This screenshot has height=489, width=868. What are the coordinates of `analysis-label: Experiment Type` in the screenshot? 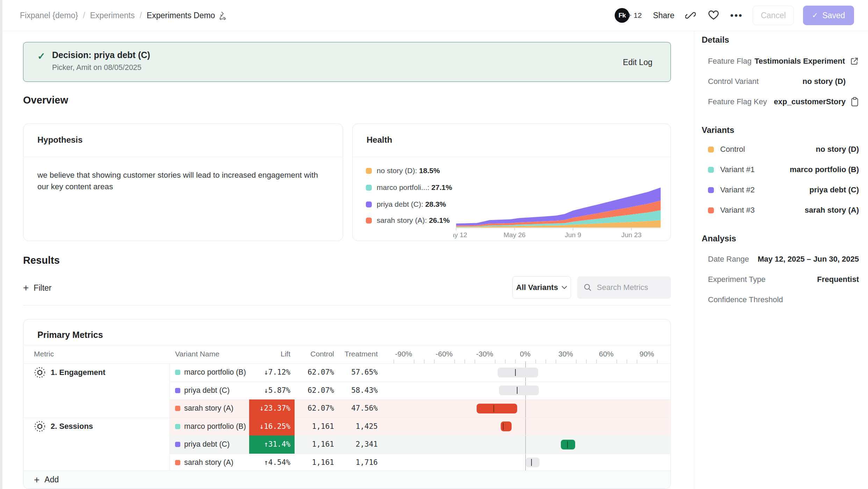 It's located at (737, 279).